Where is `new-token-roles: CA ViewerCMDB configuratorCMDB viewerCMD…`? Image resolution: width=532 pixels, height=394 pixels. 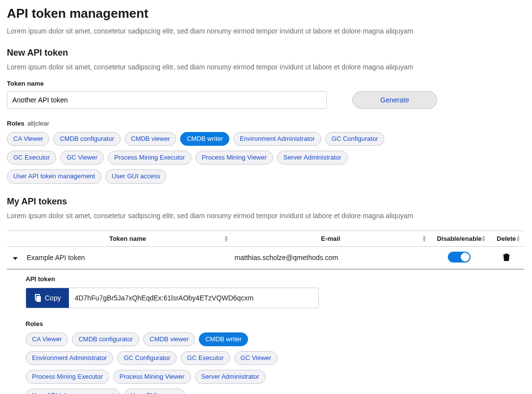 new-token-roles: CA ViewerCMDB configuratorCMDB viewerCMD… is located at coordinates (204, 158).